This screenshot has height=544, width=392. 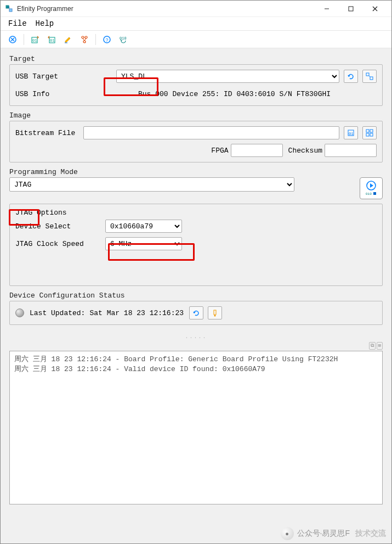 I want to click on close-button, so click(x=375, y=9).